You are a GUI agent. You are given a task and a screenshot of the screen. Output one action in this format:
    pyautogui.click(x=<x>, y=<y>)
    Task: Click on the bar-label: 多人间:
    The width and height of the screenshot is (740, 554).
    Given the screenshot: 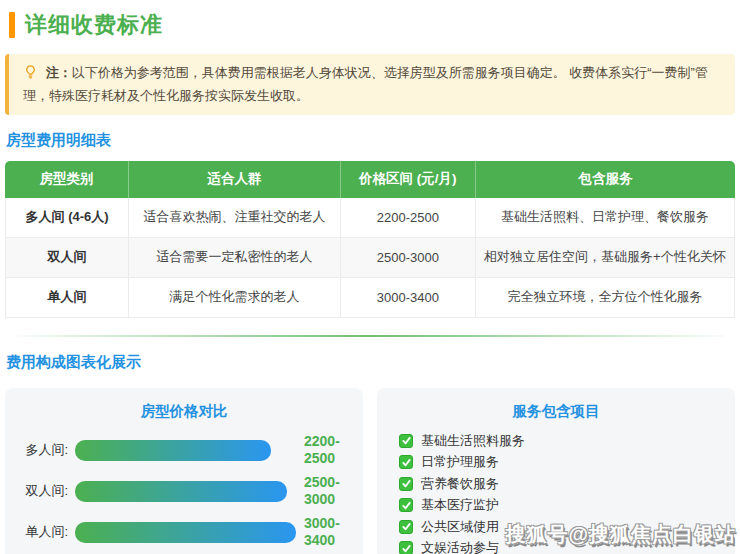 What is the action you would take?
    pyautogui.click(x=46, y=450)
    